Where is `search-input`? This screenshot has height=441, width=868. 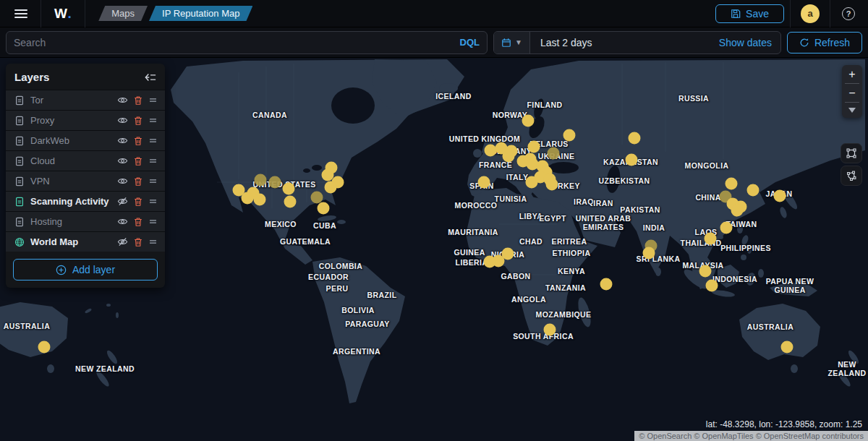
search-input is located at coordinates (234, 43).